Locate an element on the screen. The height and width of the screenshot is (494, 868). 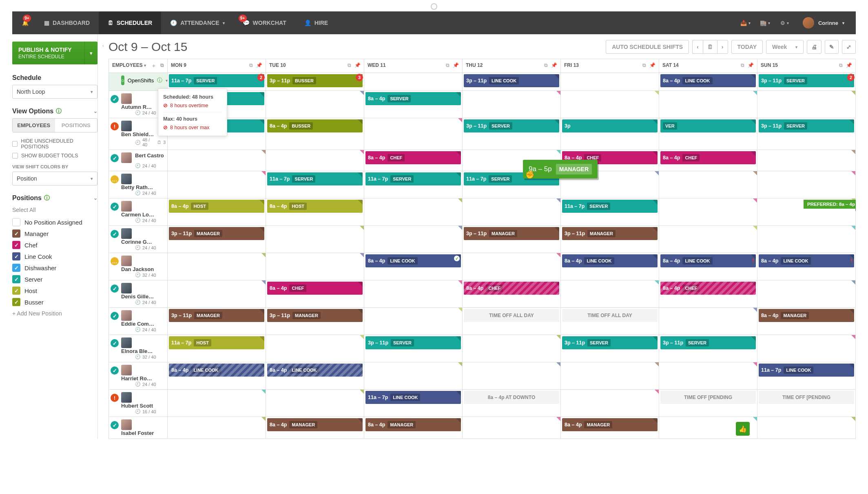
fullscreen-button: ⤢ is located at coordinates (849, 47).